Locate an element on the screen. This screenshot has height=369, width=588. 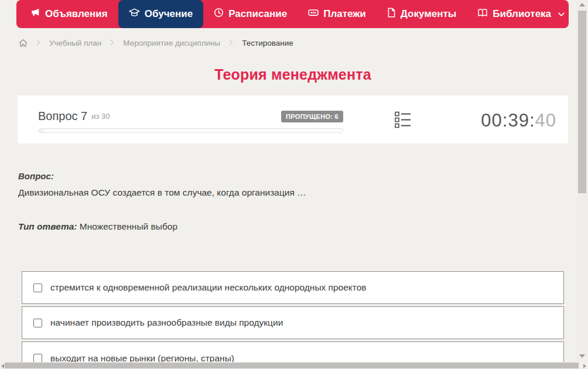
book-icon is located at coordinates (483, 14).